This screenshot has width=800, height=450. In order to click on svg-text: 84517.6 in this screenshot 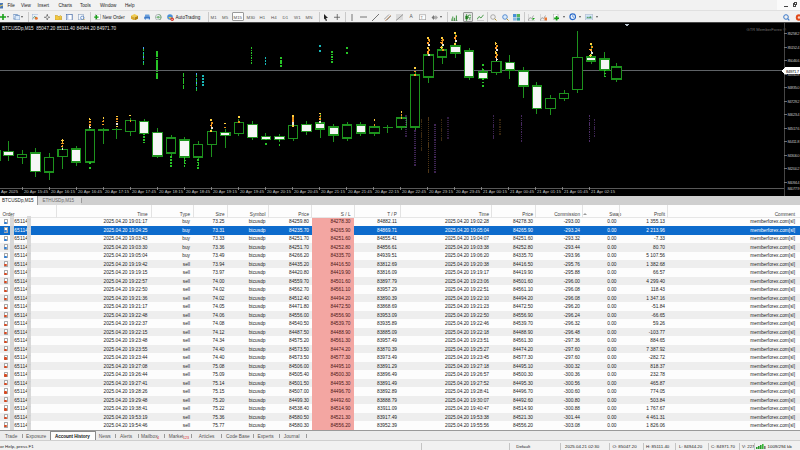, I will do `click(794, 128)`.